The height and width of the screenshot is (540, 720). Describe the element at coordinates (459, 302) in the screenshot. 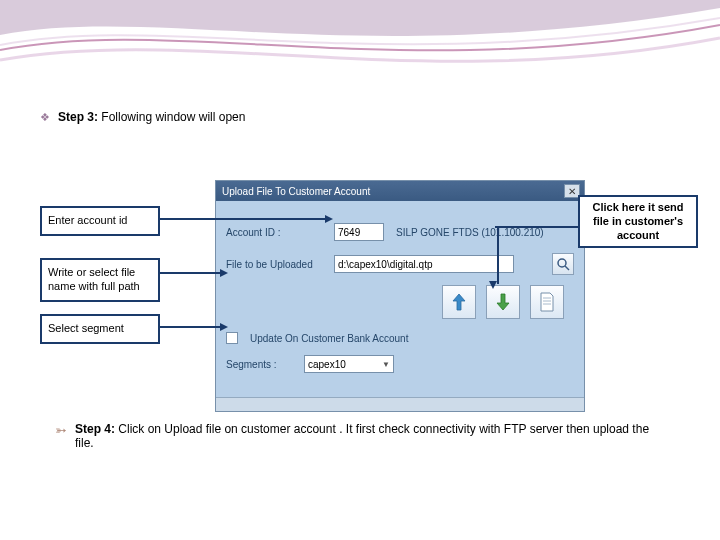

I see `upload-arrow-icon` at that location.